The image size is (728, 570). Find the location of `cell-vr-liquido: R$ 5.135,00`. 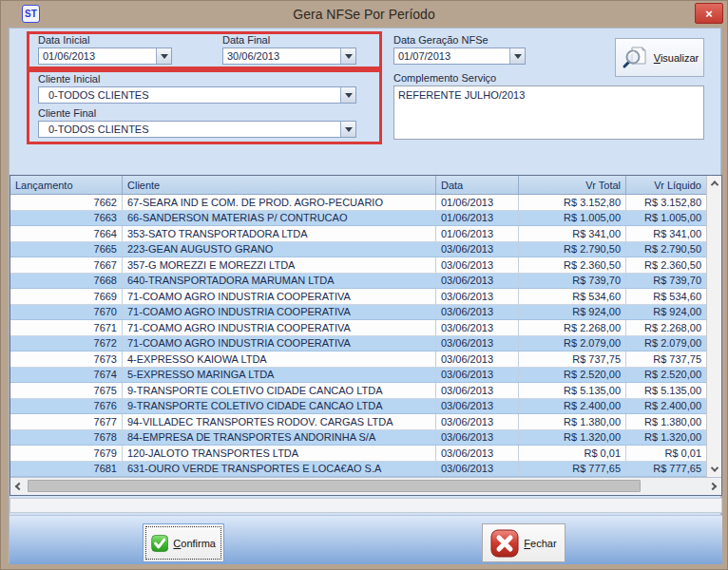

cell-vr-liquido: R$ 5.135,00 is located at coordinates (666, 390).